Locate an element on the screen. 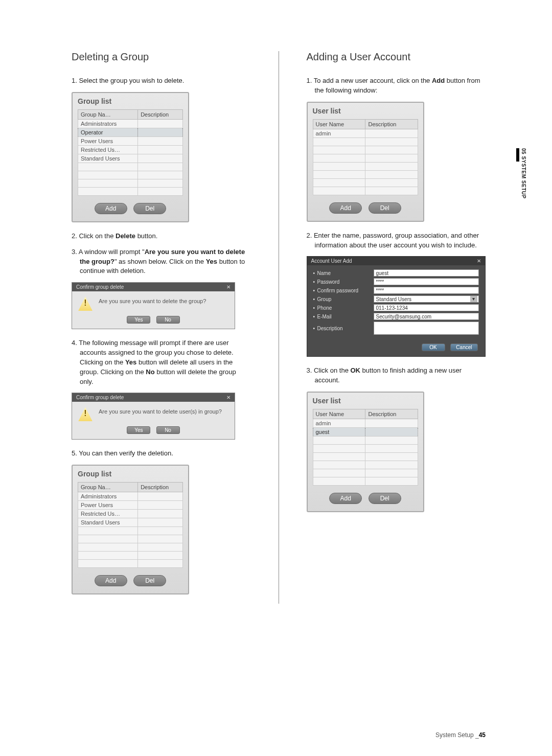 The width and height of the screenshot is (552, 756). cancel-button: Cancel is located at coordinates (464, 348).